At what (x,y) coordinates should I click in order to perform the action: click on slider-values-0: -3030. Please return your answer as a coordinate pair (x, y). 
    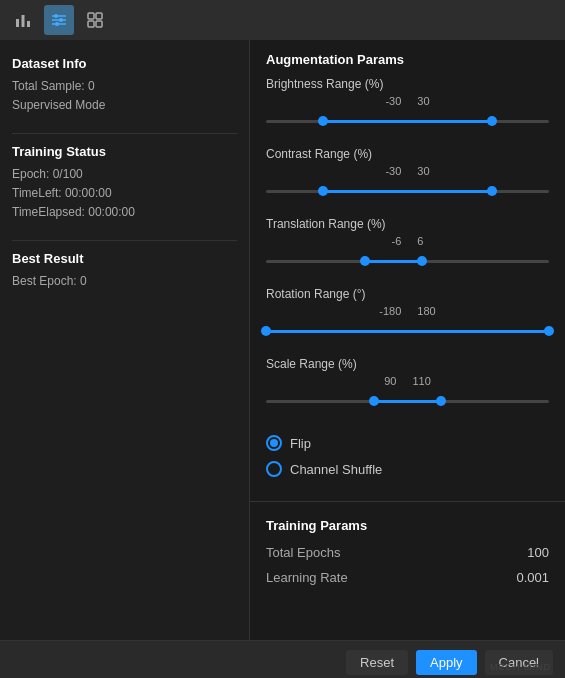
    Looking at the image, I should click on (408, 101).